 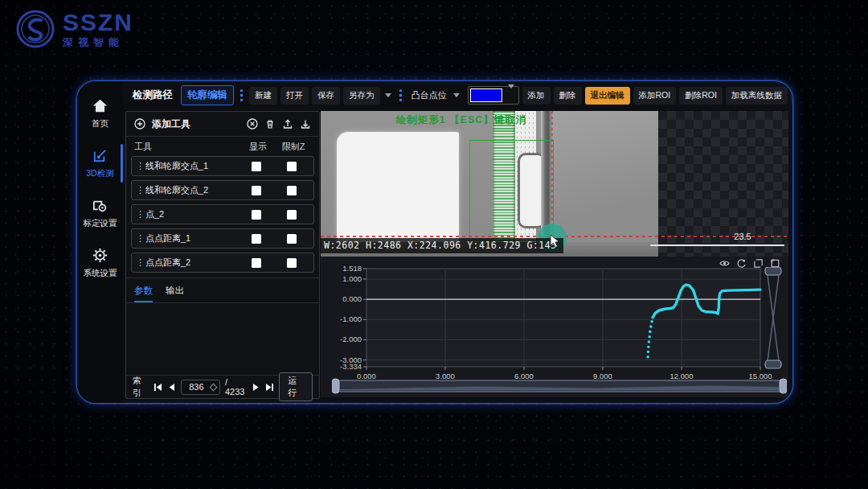 What do you see at coordinates (187, 146) in the screenshot?
I see `column-tool: 工具` at bounding box center [187, 146].